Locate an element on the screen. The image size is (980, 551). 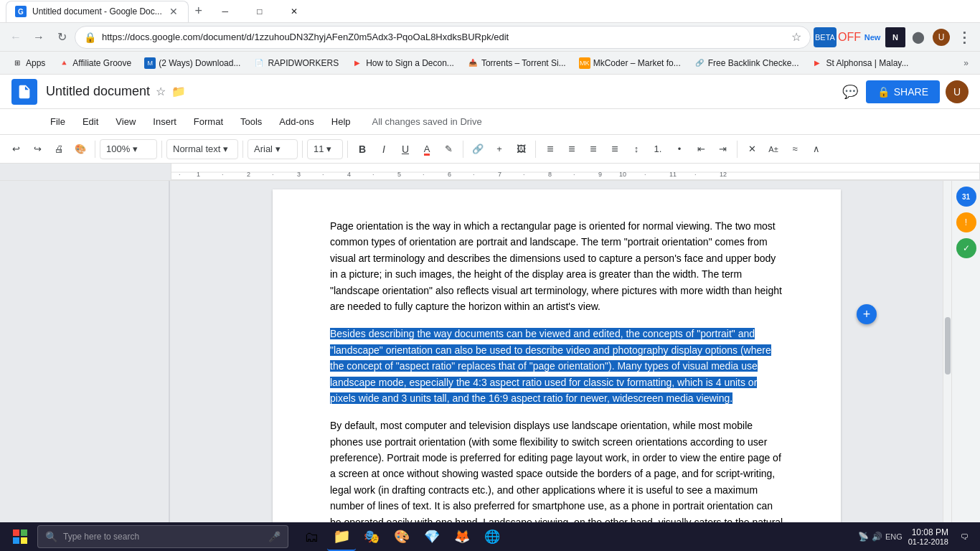
text-color-button: A is located at coordinates (427, 149).